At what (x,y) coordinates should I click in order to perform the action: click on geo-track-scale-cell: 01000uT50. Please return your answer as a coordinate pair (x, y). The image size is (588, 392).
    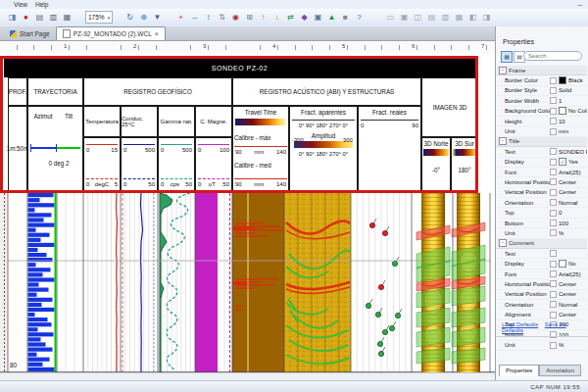
    Looking at the image, I should click on (214, 165).